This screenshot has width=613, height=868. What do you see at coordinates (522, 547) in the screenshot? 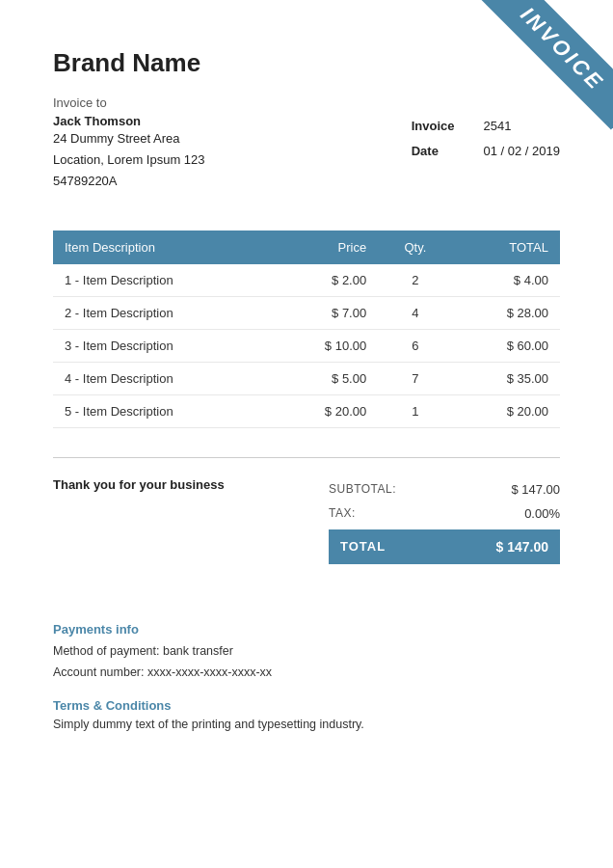
I see `total-value: $ 147.00` at bounding box center [522, 547].